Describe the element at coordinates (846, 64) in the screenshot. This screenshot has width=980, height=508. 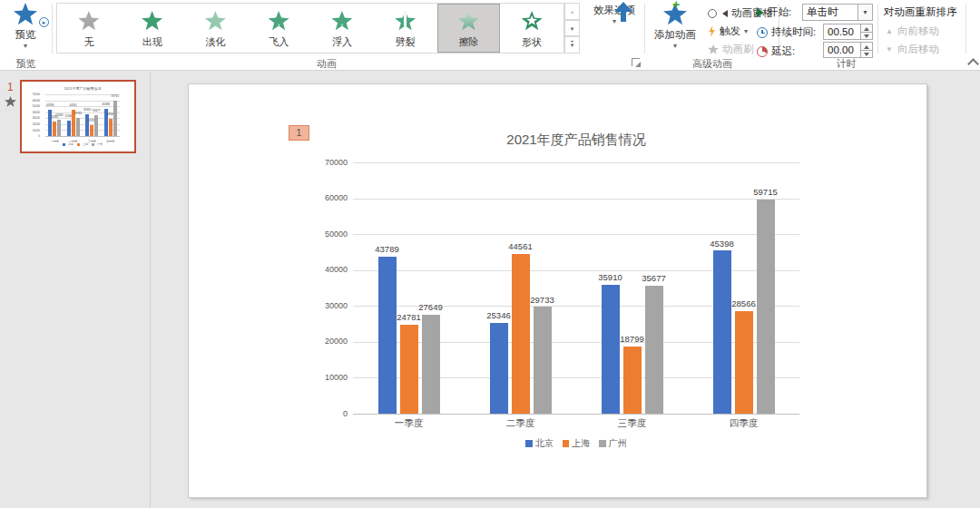
I see `timing-group-label: 计时` at that location.